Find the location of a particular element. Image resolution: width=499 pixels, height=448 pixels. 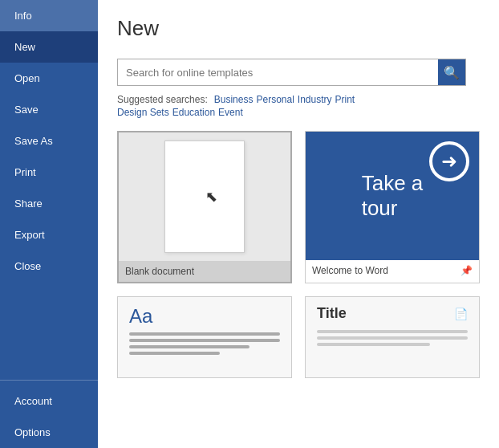

pin-icon: 📌 is located at coordinates (467, 271).